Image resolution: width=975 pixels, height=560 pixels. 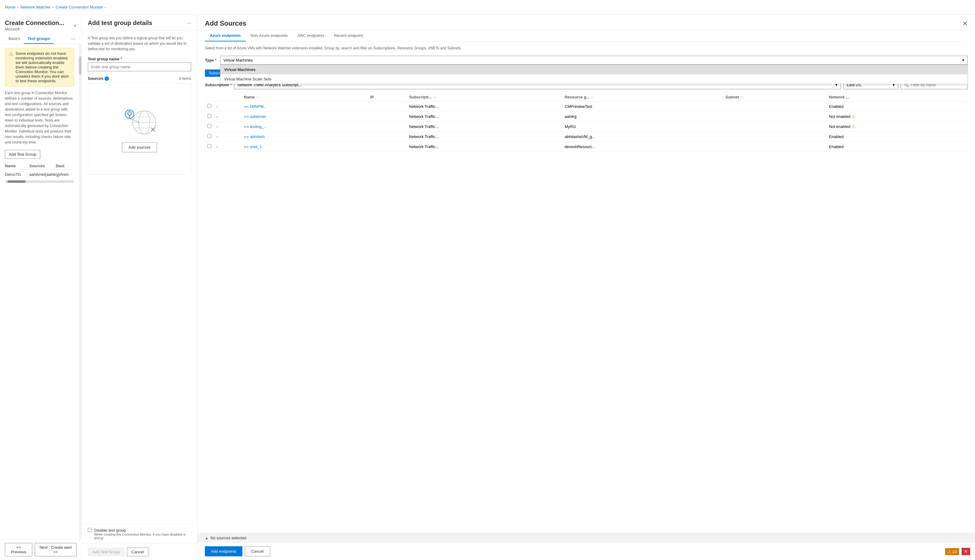 I want to click on sort-name-icon: ↑↓, so click(x=258, y=97).